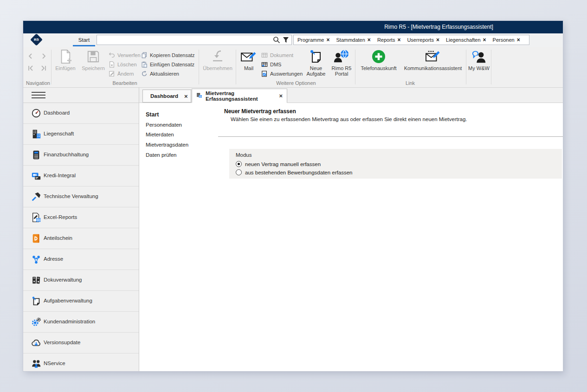 The width and height of the screenshot is (587, 392). Describe the element at coordinates (81, 302) in the screenshot. I see `sidebar-item-aufgabenverwaltung: Aufgabenverwaltung` at that location.